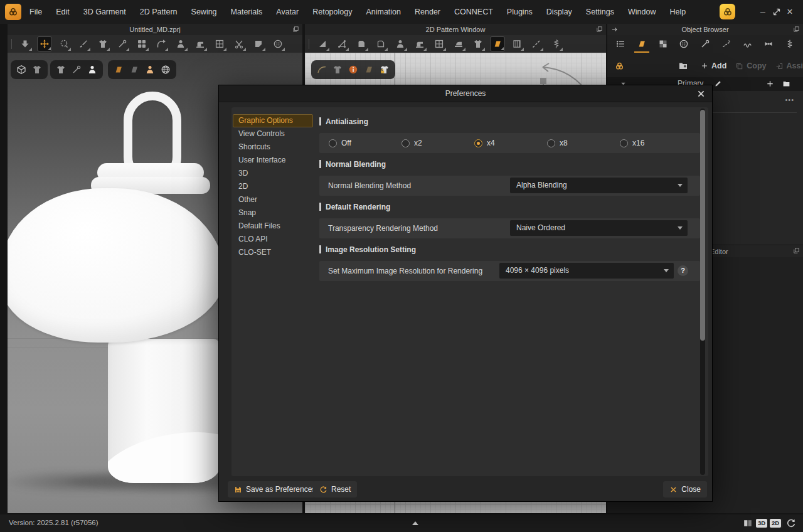 The width and height of the screenshot is (803, 532). I want to click on toggle-avatar-skin, so click(150, 70).